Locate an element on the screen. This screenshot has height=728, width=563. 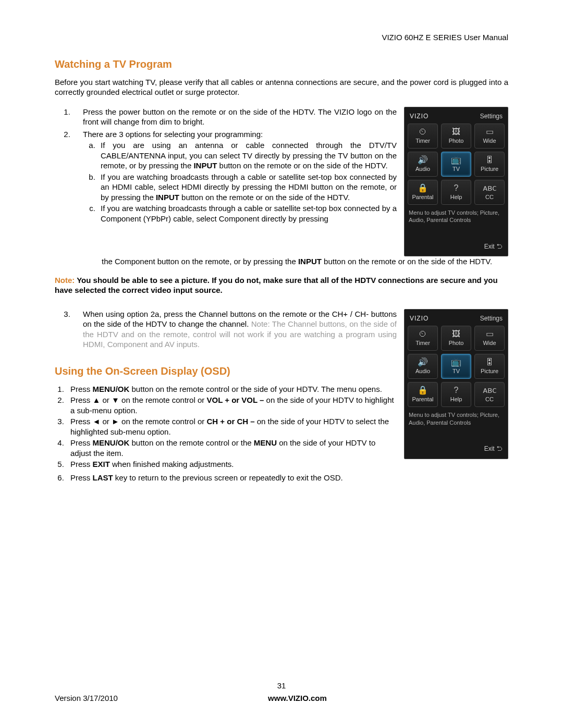
step-2: There are 3 options for selecting your p… is located at coordinates (235, 177).